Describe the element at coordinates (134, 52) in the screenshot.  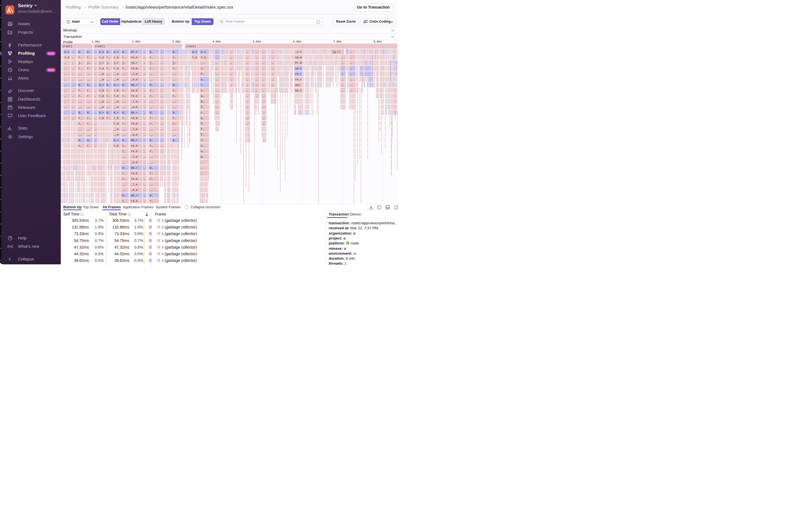
I see `svg-text: pr…s` at that location.